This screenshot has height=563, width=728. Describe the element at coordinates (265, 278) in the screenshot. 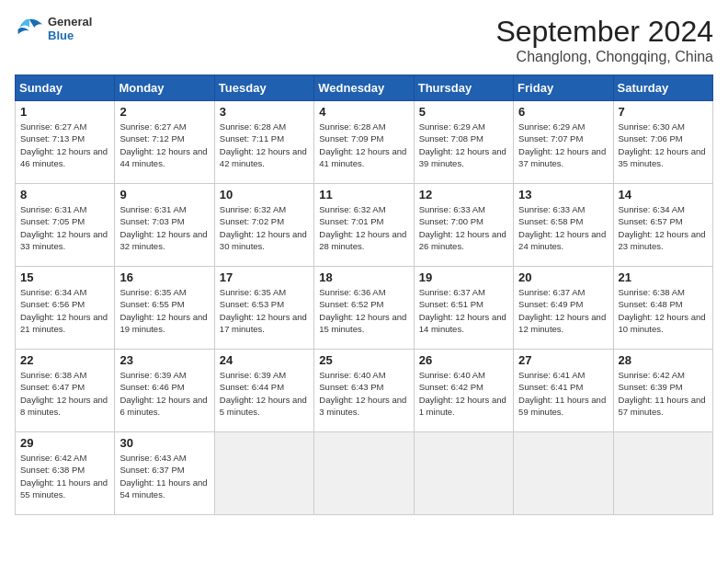

I see `day-number: 17` at that location.